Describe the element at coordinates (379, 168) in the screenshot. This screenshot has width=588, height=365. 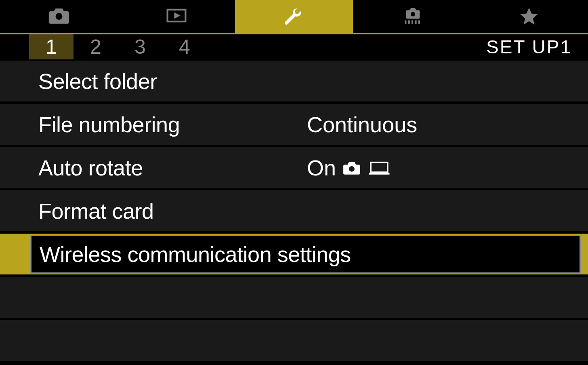
I see `computer-icon` at that location.